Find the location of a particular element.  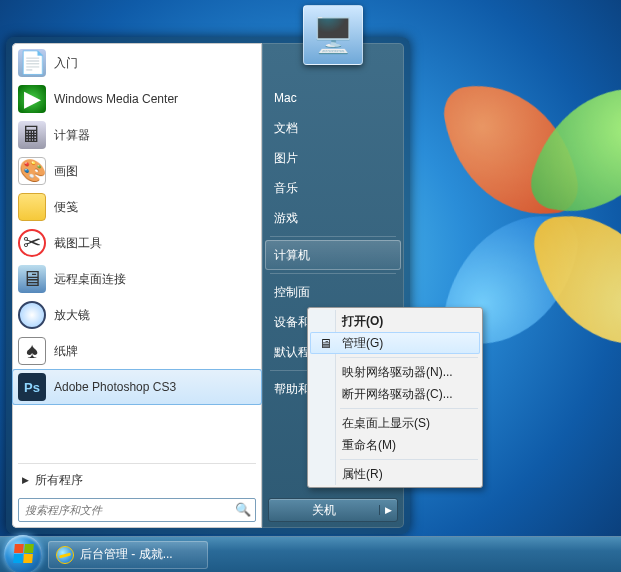

program-label: 纸牌 is located at coordinates (66, 352).